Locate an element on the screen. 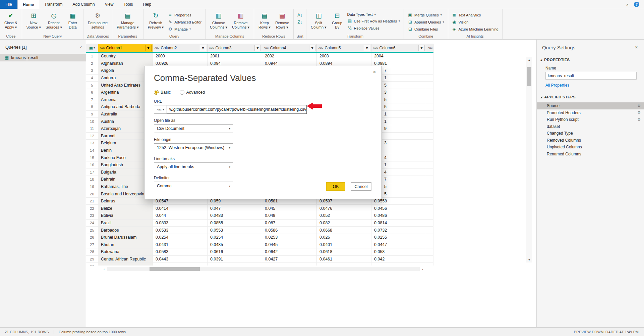 The width and height of the screenshot is (644, 336). vision-button: ◉Vision is located at coordinates (475, 22).